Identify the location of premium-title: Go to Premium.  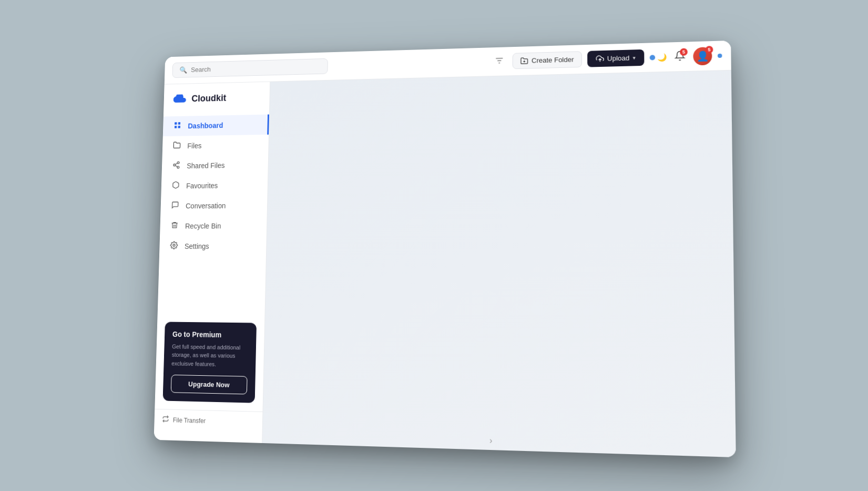
(210, 334).